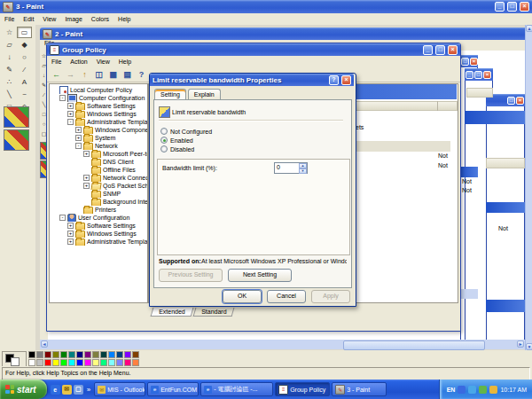 This screenshot has height=399, width=532. Describe the element at coordinates (128, 74) in the screenshot. I see `export-list-icon: ▤` at that location.